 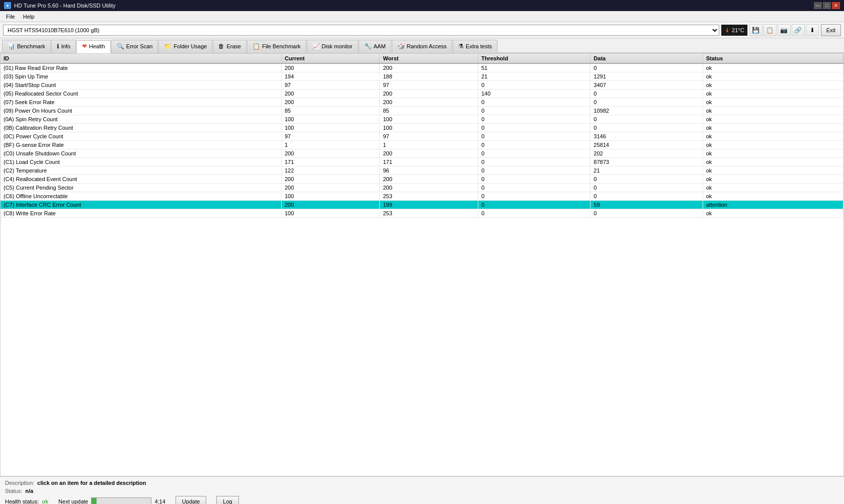 What do you see at coordinates (422, 171) in the screenshot?
I see `table-row: (C2) Temperature 122 96 0 21 ok` at bounding box center [422, 171].